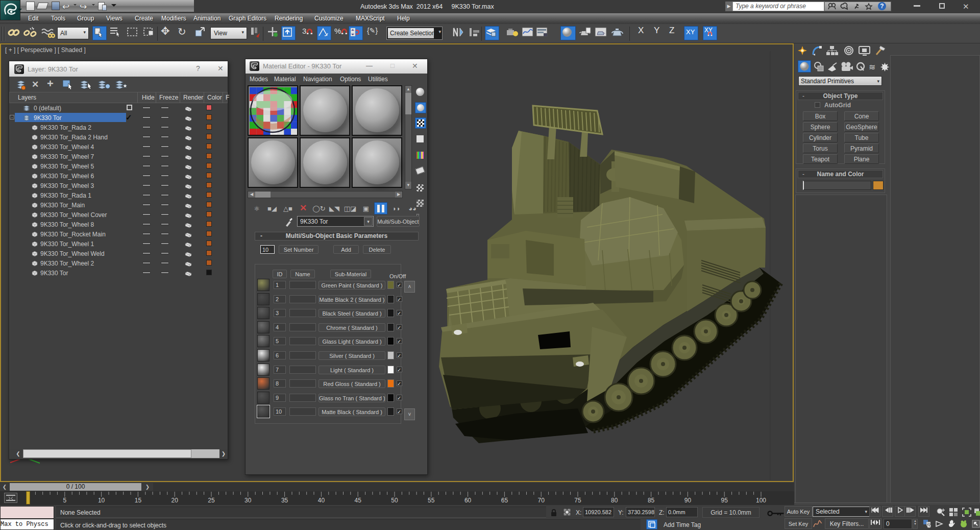 The width and height of the screenshot is (980, 530). What do you see at coordinates (615, 500) in the screenshot?
I see `svg-text: 80` at bounding box center [615, 500].